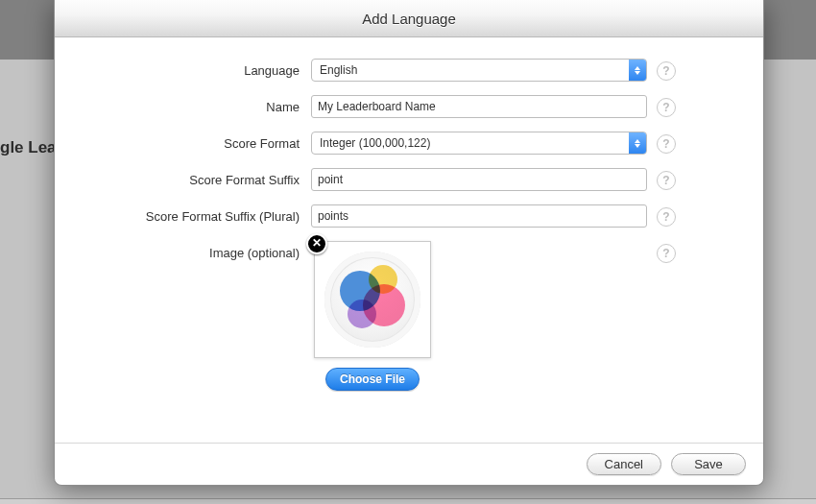 Image resolution: width=816 pixels, height=504 pixels. I want to click on image-preview: ✕, so click(372, 300).